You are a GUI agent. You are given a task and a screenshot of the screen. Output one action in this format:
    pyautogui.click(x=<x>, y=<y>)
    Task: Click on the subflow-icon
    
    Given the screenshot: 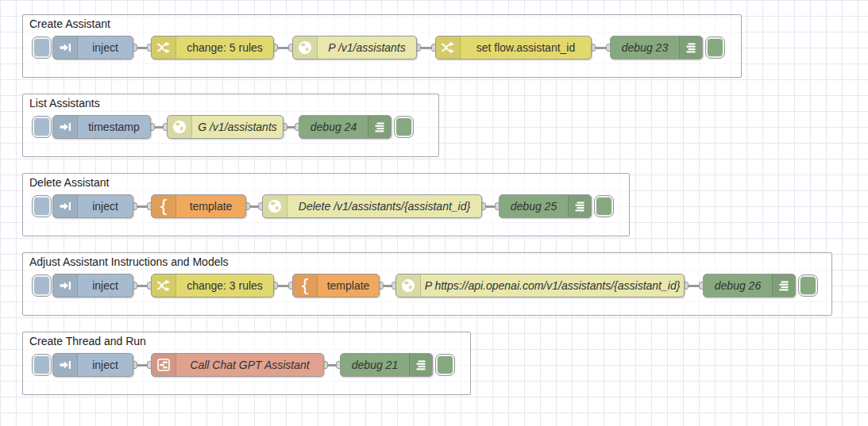 What is the action you would take?
    pyautogui.click(x=164, y=365)
    